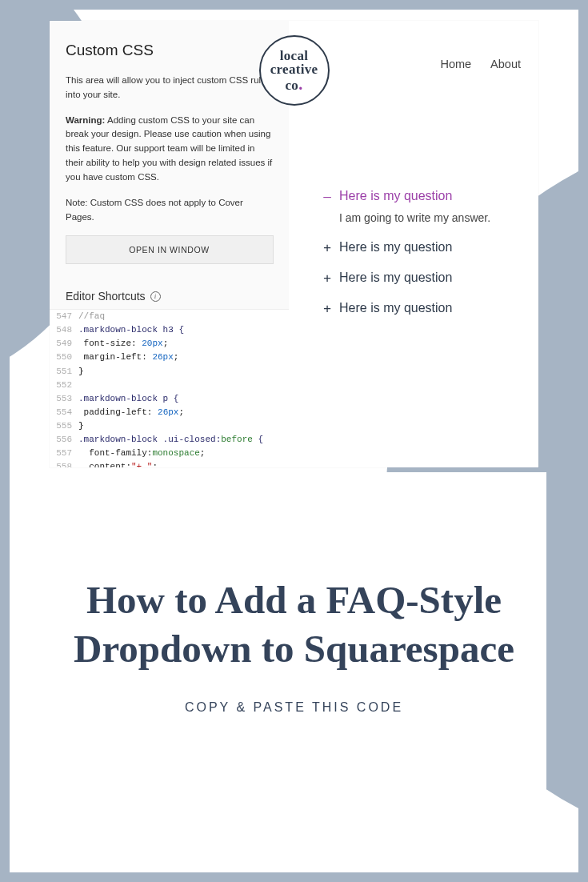 The height and width of the screenshot is (882, 588). What do you see at coordinates (170, 371) in the screenshot?
I see `code-line: 551}` at bounding box center [170, 371].